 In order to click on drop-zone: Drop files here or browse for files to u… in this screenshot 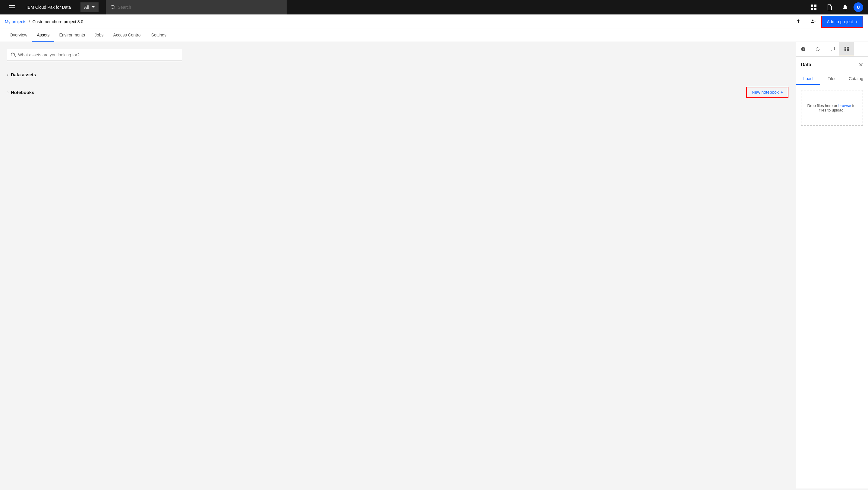, I will do `click(832, 108)`.